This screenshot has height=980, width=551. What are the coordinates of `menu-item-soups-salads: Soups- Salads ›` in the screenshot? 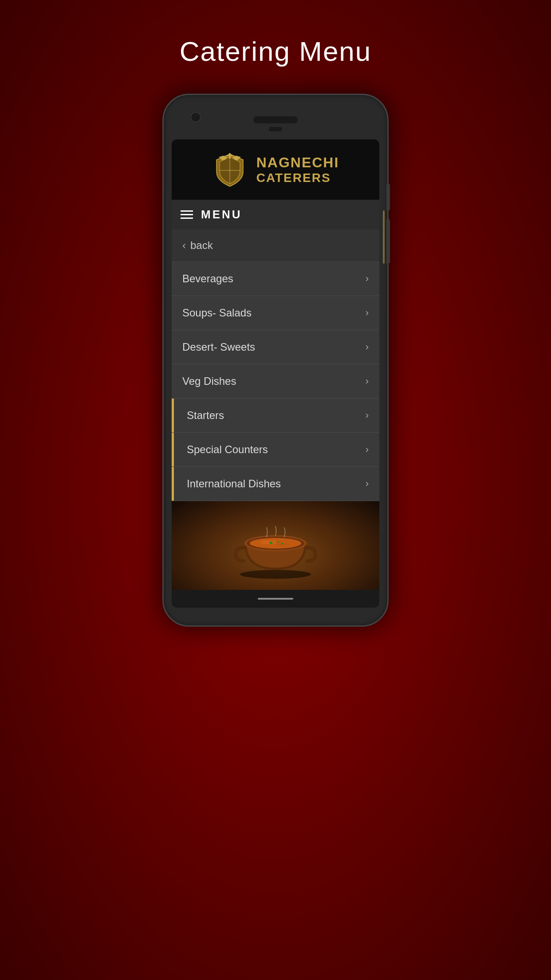 It's located at (276, 313).